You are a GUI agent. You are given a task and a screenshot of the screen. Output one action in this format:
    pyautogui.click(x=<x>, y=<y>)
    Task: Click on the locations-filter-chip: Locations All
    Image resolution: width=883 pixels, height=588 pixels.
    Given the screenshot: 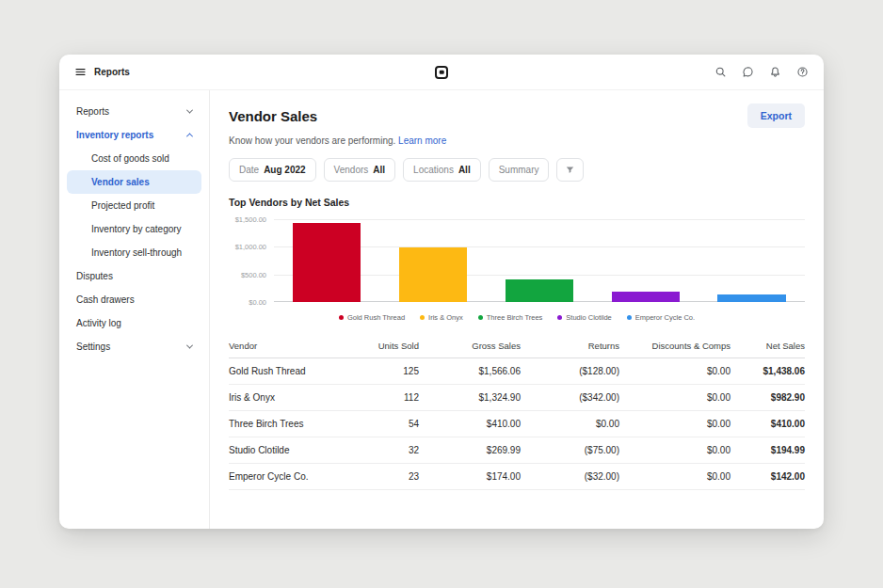 What is the action you would take?
    pyautogui.click(x=442, y=169)
    